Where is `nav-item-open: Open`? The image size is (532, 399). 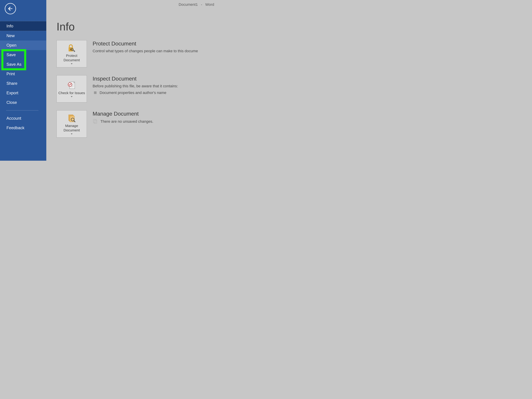 nav-item-open: Open is located at coordinates (23, 45).